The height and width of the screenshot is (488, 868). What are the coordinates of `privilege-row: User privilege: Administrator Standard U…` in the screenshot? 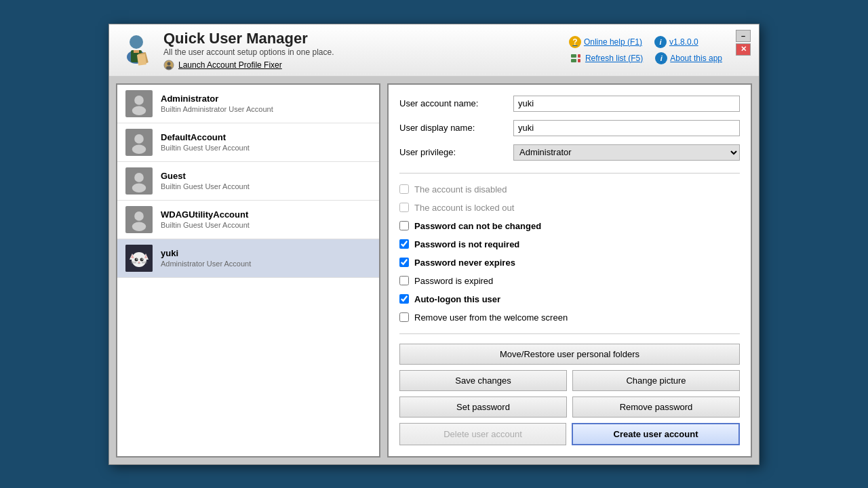 It's located at (570, 152).